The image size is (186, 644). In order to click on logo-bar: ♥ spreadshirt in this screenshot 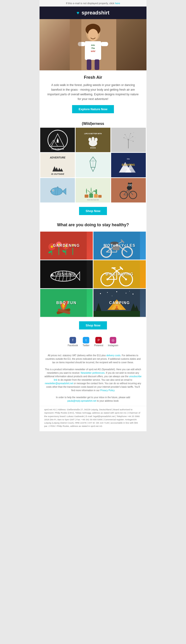, I will do `click(93, 13)`.